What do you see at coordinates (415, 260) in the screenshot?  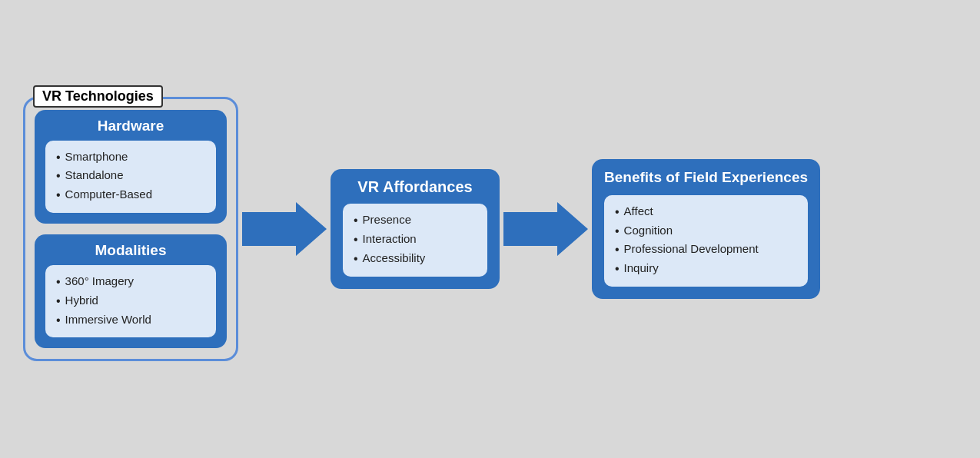 I see `list-item: Accessibility` at bounding box center [415, 260].